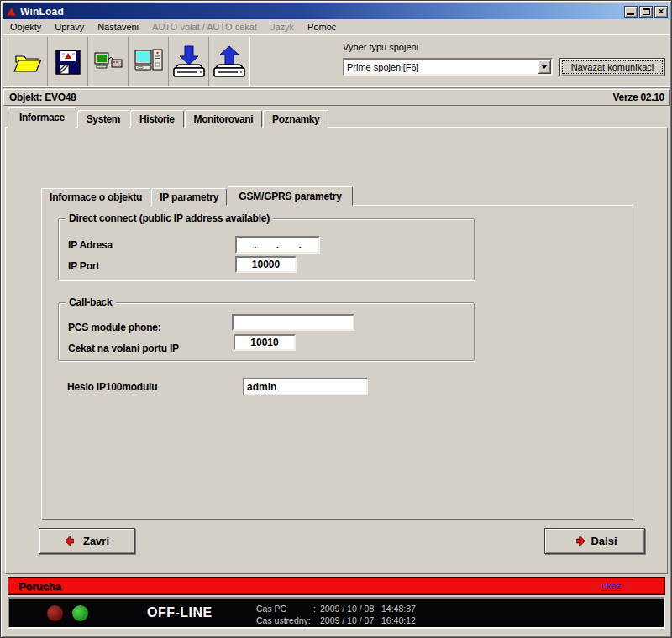  What do you see at coordinates (336, 613) in the screenshot?
I see `status-bar: OFF-LINE Cas PC : 2009 / 10 / 08 14:48:3…` at bounding box center [336, 613].